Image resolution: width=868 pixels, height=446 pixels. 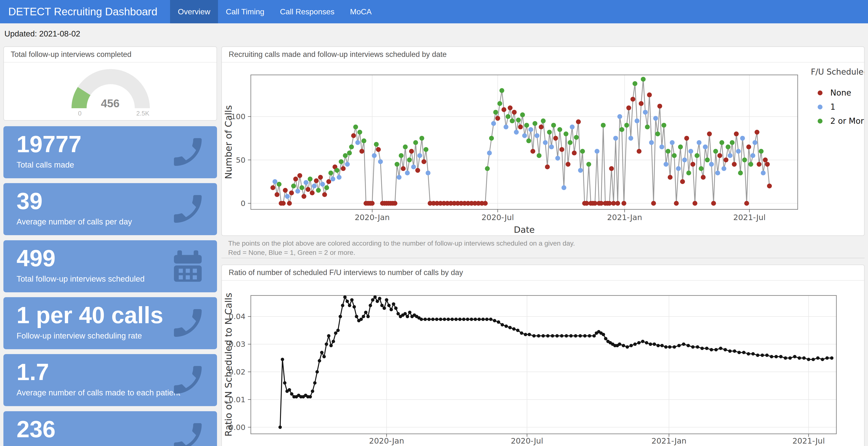 I want to click on nav-tab-call-responses: Call Responses, so click(x=307, y=11).